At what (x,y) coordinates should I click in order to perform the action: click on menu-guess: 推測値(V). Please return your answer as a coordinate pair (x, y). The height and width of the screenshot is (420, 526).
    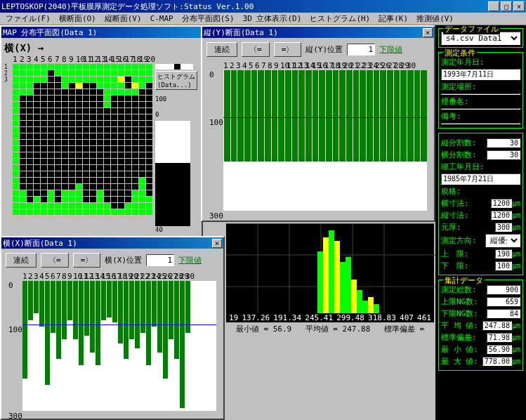
    Looking at the image, I should click on (435, 18).